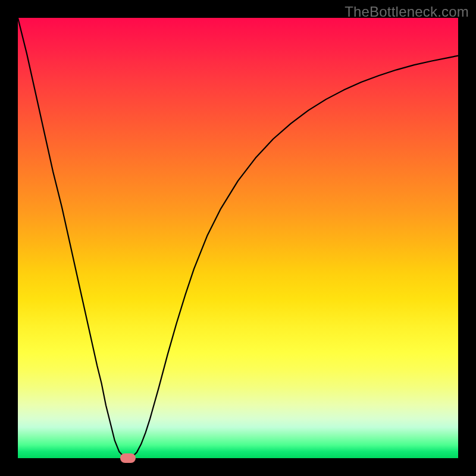 The image size is (476, 476). What do you see at coordinates (128, 458) in the screenshot?
I see `minimum-marker` at bounding box center [128, 458].